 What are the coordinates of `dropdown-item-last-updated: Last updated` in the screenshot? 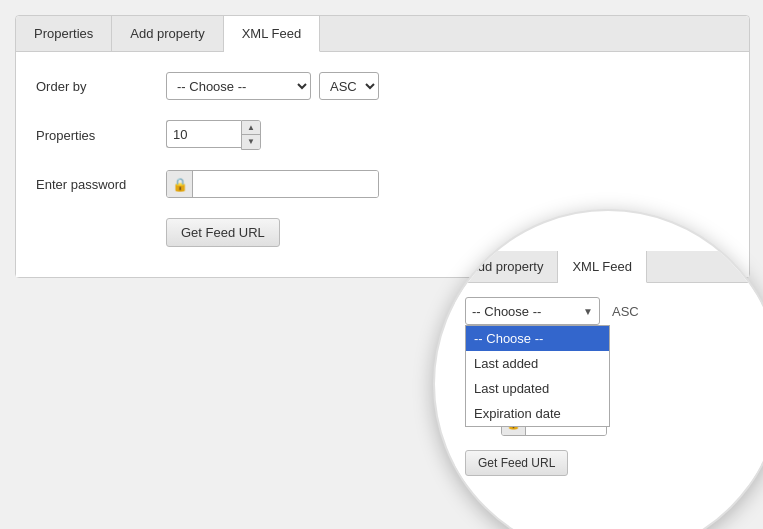 It's located at (538, 388).